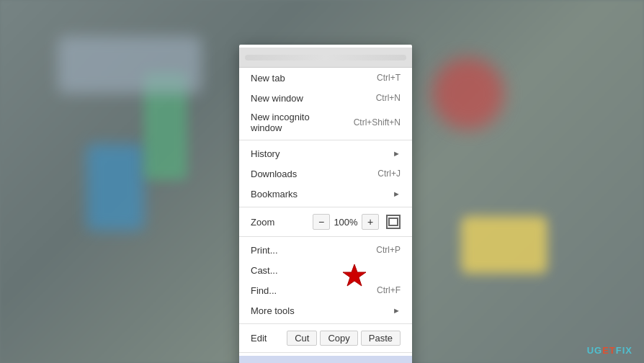 The width and height of the screenshot is (644, 363). I want to click on find-shortcut: Ctrl+F, so click(389, 290).